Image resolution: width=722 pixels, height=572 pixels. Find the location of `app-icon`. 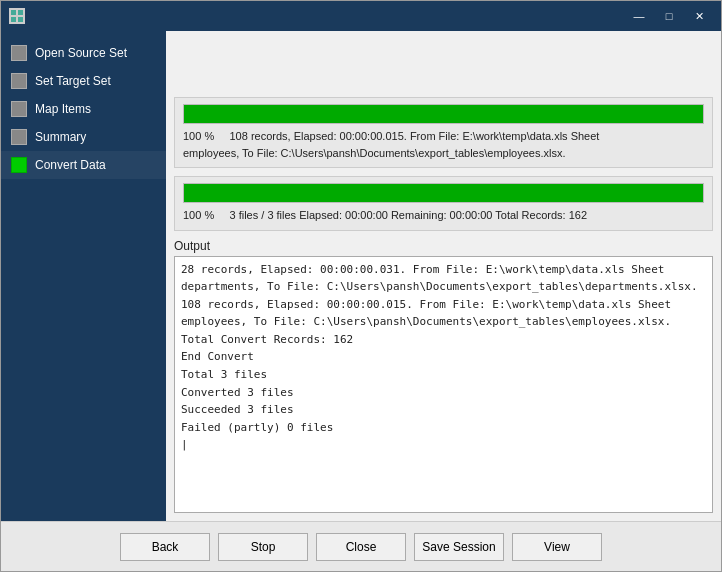

app-icon is located at coordinates (17, 16).